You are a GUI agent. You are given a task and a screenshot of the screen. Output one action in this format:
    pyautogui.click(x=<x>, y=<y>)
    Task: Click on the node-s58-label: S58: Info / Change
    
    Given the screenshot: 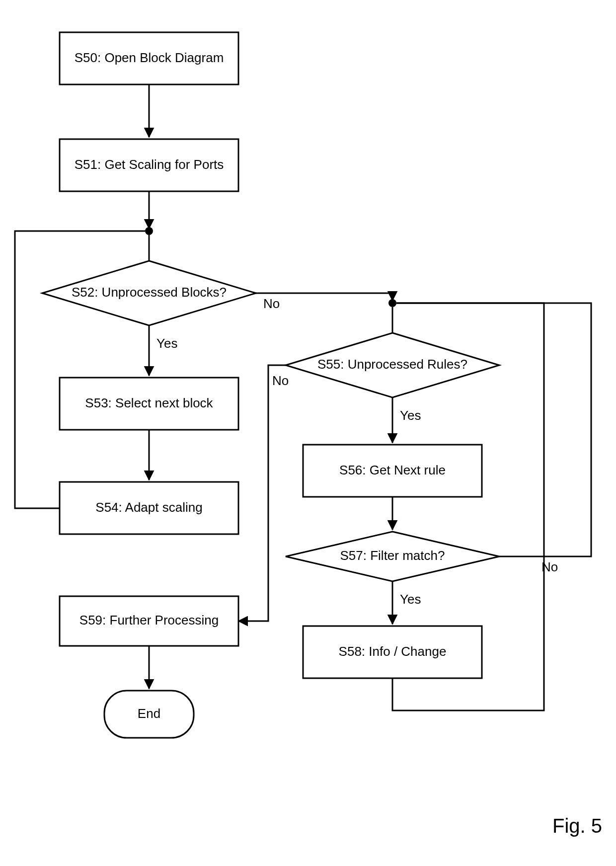 What is the action you would take?
    pyautogui.click(x=392, y=651)
    